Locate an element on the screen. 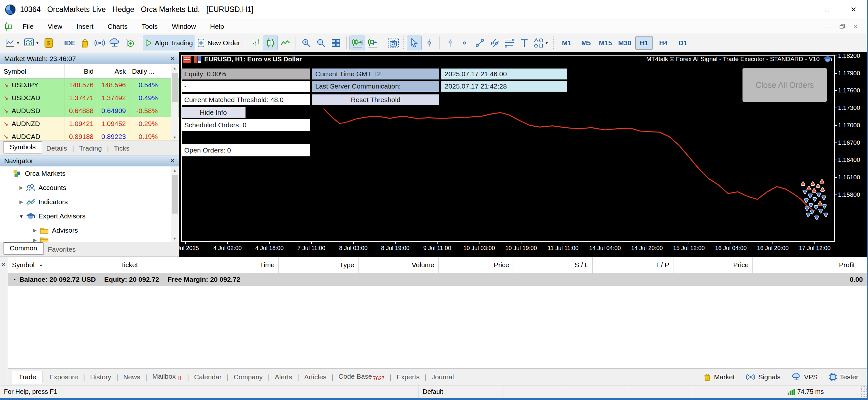 This screenshot has height=400, width=868. toolbox-close-icon: ✕ is located at coordinates (3, 265).